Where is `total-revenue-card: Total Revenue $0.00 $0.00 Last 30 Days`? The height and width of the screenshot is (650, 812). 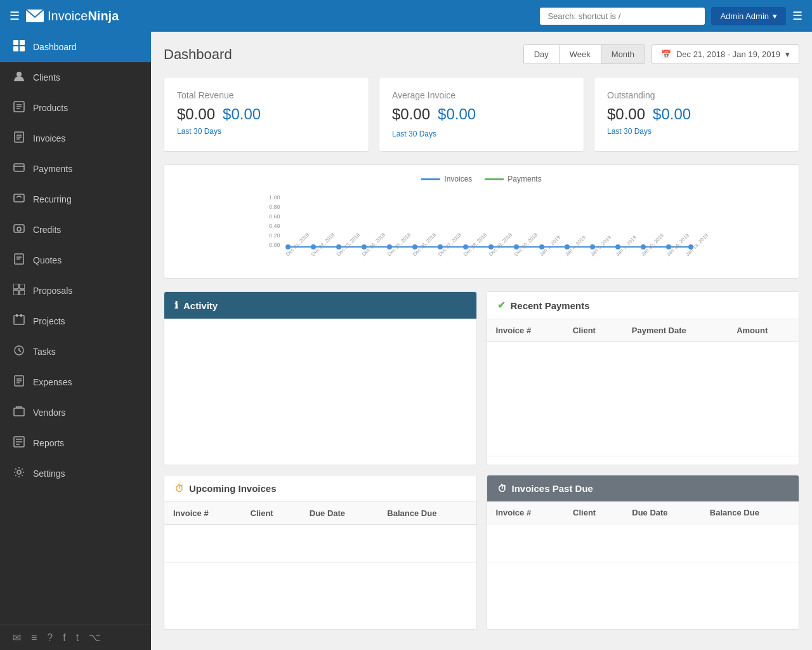 total-revenue-card: Total Revenue $0.00 $0.00 Last 30 Days is located at coordinates (266, 114).